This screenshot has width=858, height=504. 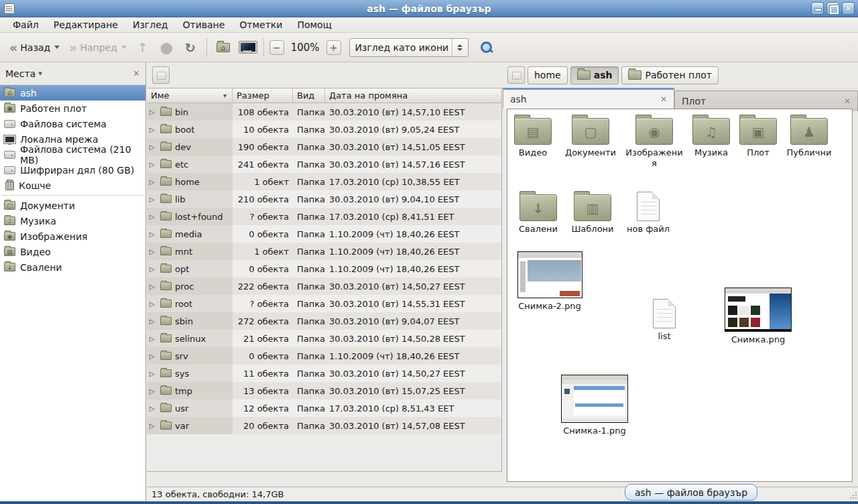 I want to click on sidebar-item: Изображения, so click(x=72, y=236).